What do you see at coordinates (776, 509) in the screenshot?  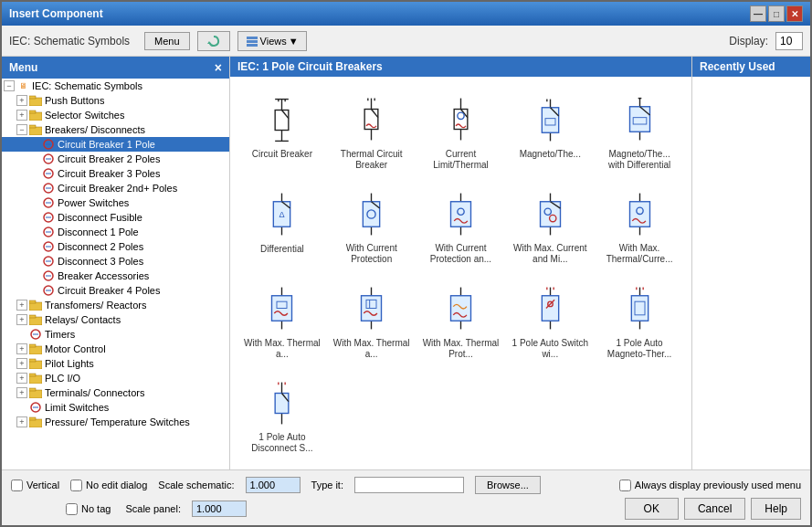 I see `help-button: Help` at bounding box center [776, 509].